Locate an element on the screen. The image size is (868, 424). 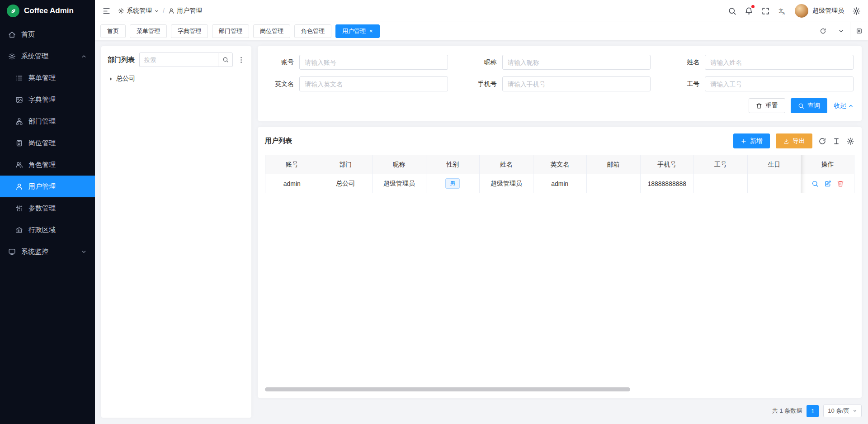
plus-icon is located at coordinates (744, 141).